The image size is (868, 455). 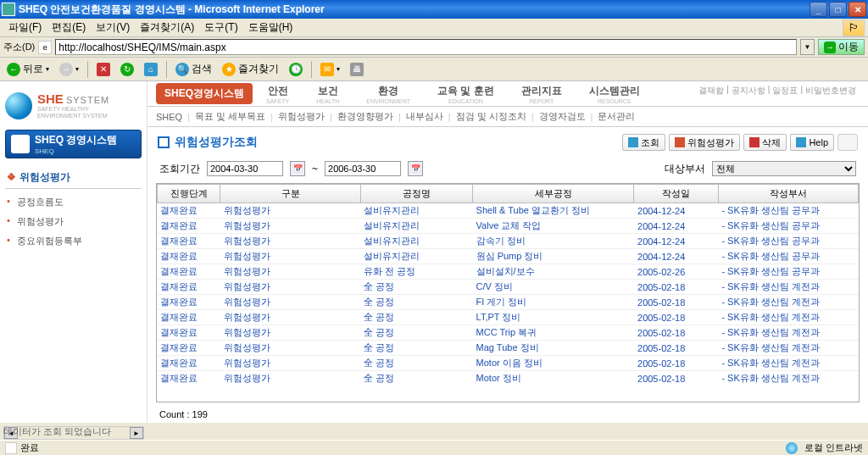 What do you see at coordinates (841, 47) in the screenshot?
I see `go-button: →이동` at bounding box center [841, 47].